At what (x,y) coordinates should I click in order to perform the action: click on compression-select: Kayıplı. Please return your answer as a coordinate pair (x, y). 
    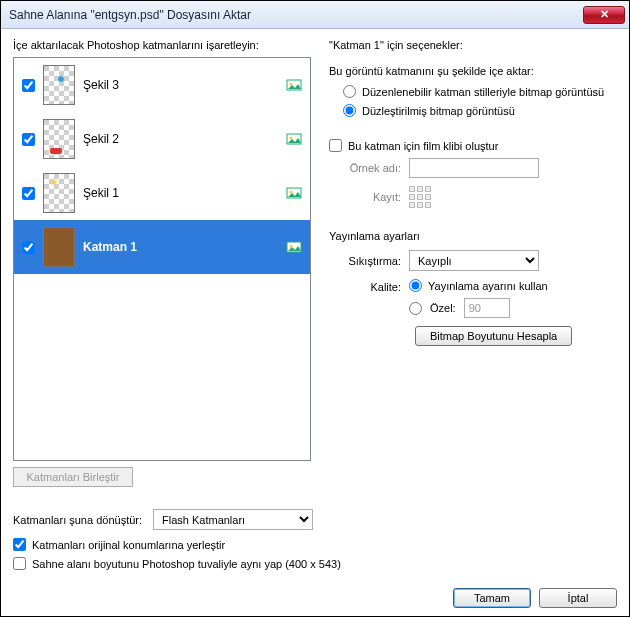
    Looking at the image, I should click on (474, 260).